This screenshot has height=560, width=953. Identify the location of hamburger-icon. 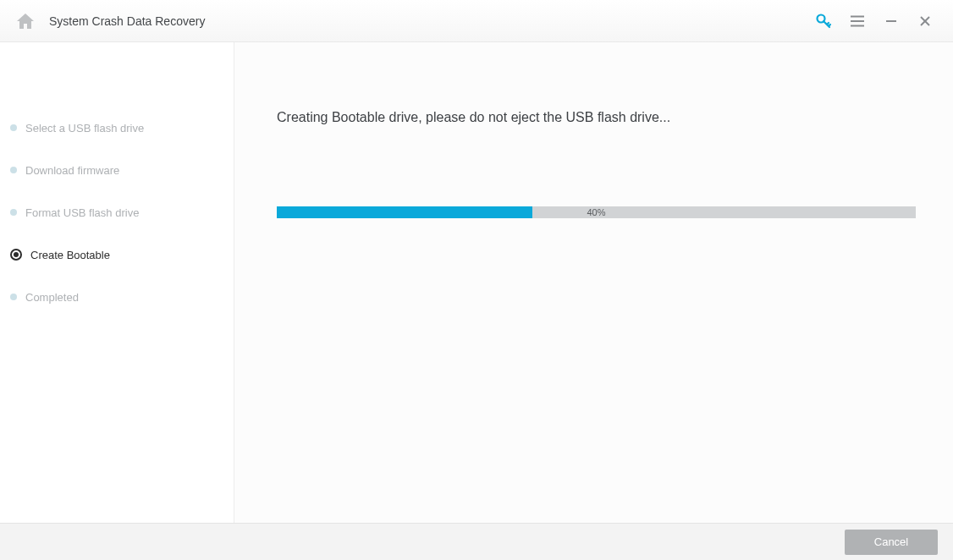
(857, 21).